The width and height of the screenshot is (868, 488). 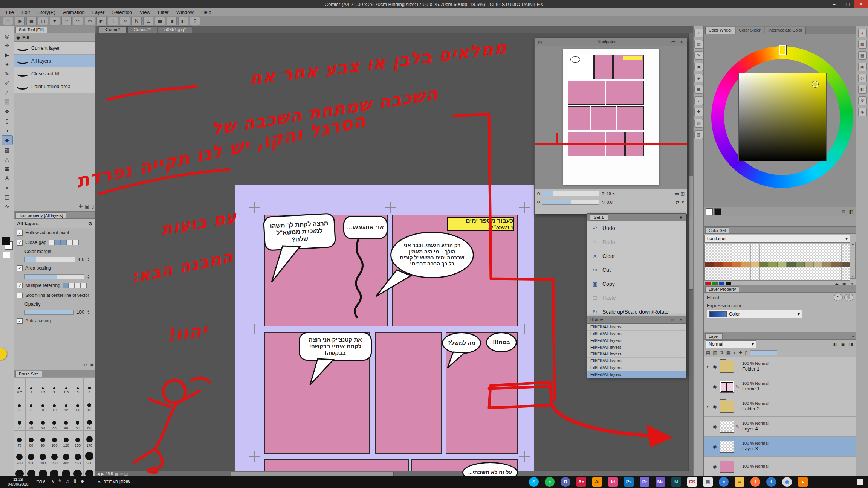 What do you see at coordinates (394, 474) in the screenshot?
I see `canvas-horizontal-scrollbar` at bounding box center [394, 474].